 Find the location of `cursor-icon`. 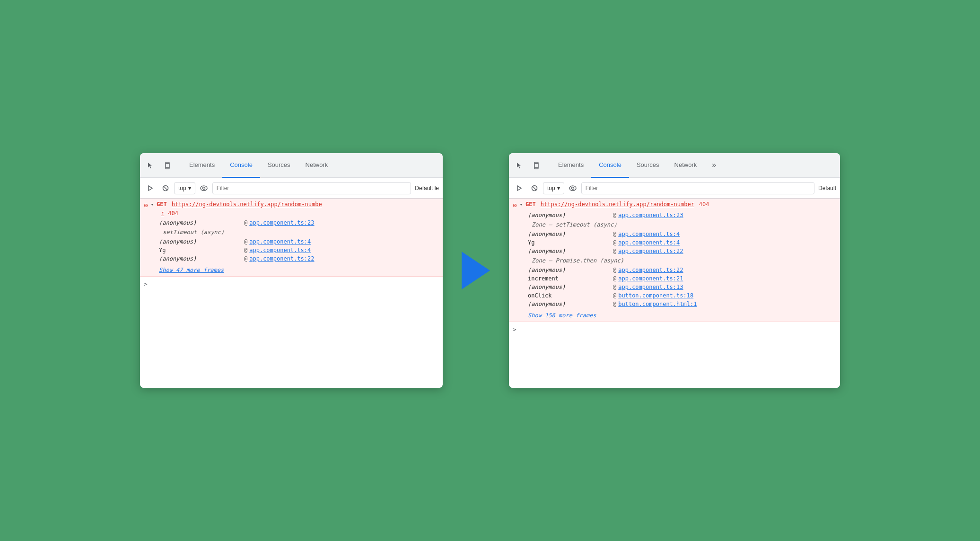

cursor-icon is located at coordinates (150, 166).